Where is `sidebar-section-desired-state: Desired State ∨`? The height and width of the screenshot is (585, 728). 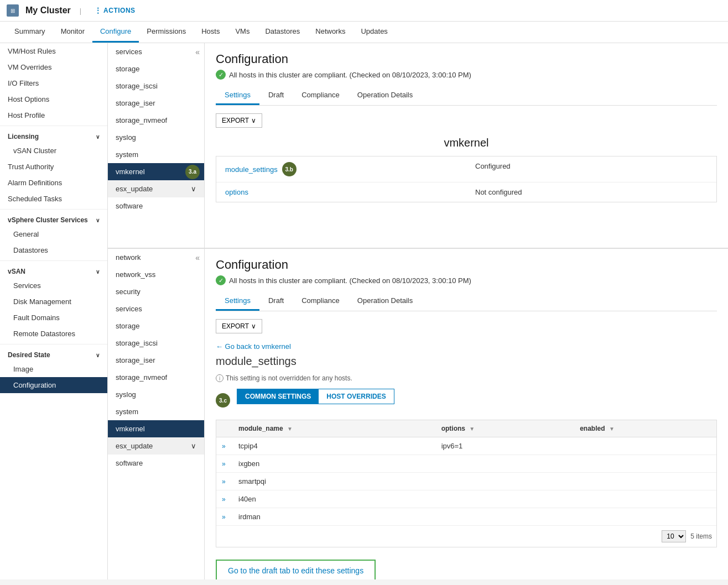 sidebar-section-desired-state: Desired State ∨ is located at coordinates (54, 354).